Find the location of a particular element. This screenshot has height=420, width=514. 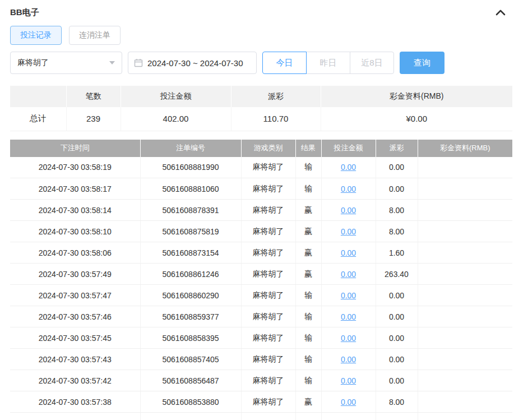

game-select-value: 麻将胡了 is located at coordinates (33, 63).